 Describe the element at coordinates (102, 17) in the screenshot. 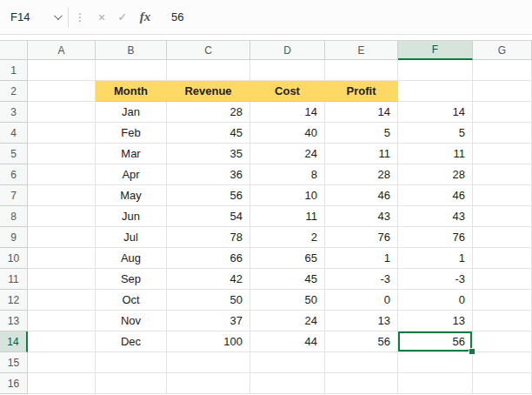

I see `cancel-icon: ×` at that location.